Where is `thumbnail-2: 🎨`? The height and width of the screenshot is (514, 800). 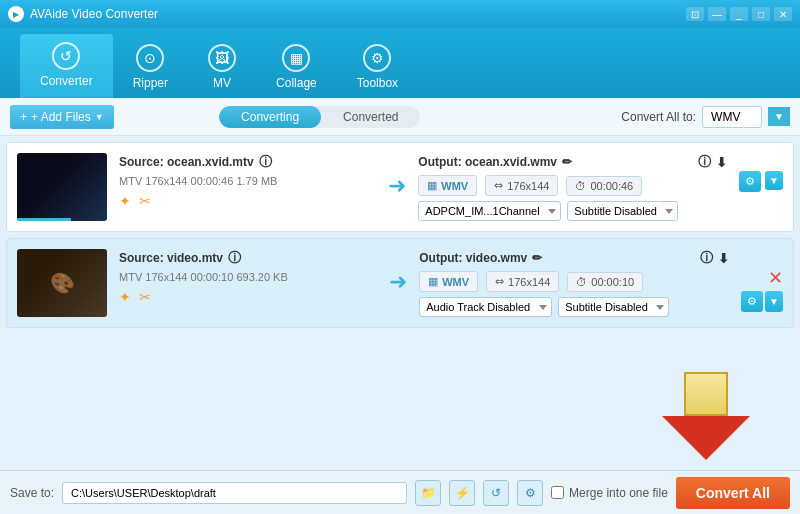
thumbnail-2: 🎨 is located at coordinates (62, 283).